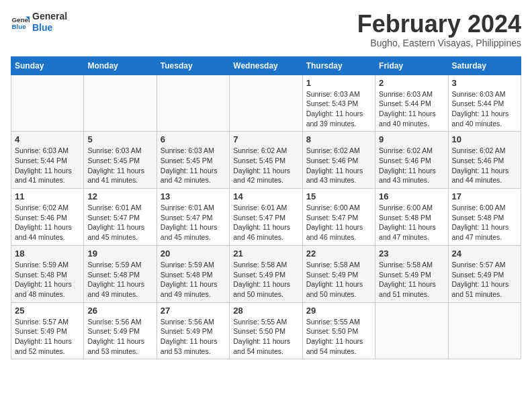  Describe the element at coordinates (339, 223) in the screenshot. I see `day-info: Sunrise: 6:00 AM Sunset: 5:47 PM Dayligh…` at that location.